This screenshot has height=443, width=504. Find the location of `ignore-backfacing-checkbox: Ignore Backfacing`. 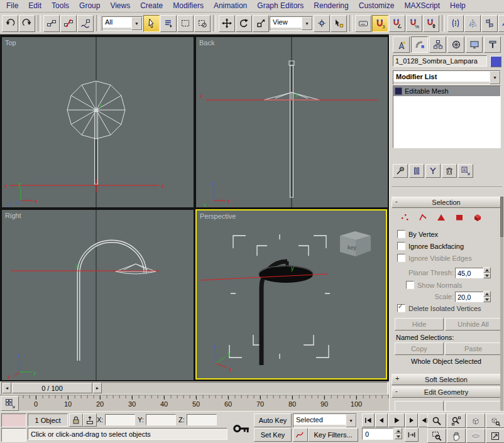

ignore-backfacing-checkbox: Ignore Backfacing is located at coordinates (430, 246).